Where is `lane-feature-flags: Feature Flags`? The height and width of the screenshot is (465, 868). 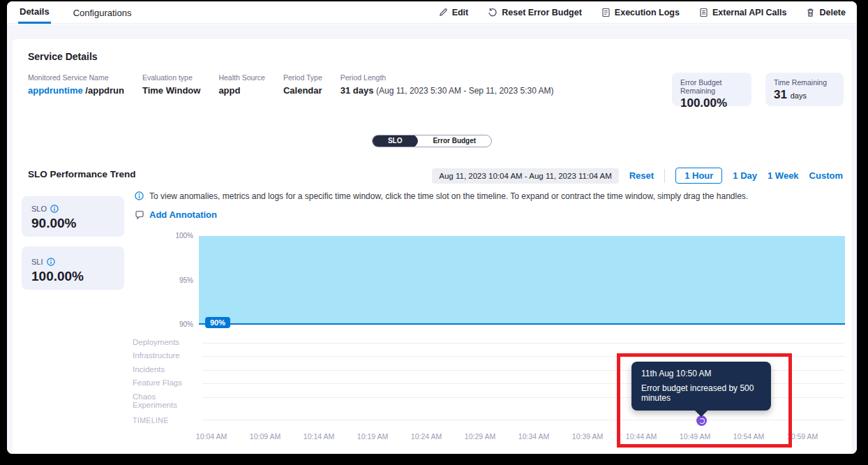
lane-feature-flags: Feature Flags is located at coordinates (167, 383).